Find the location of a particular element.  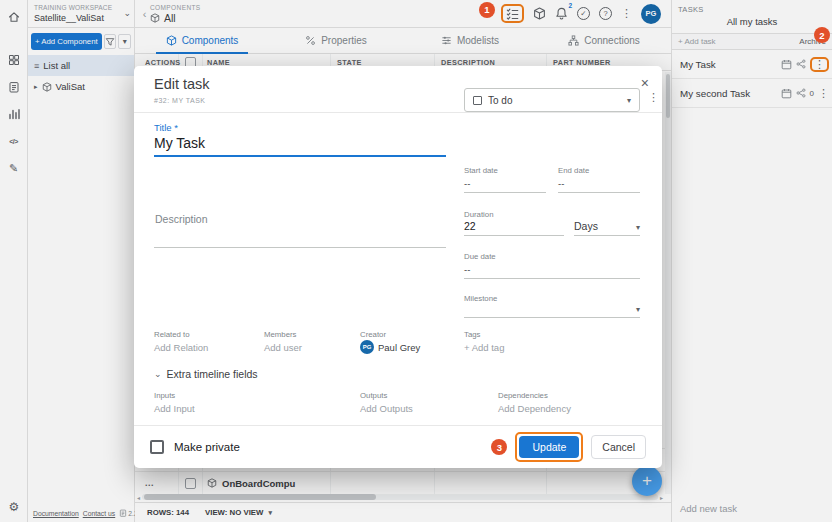

start-date-input: -- is located at coordinates (505, 186).